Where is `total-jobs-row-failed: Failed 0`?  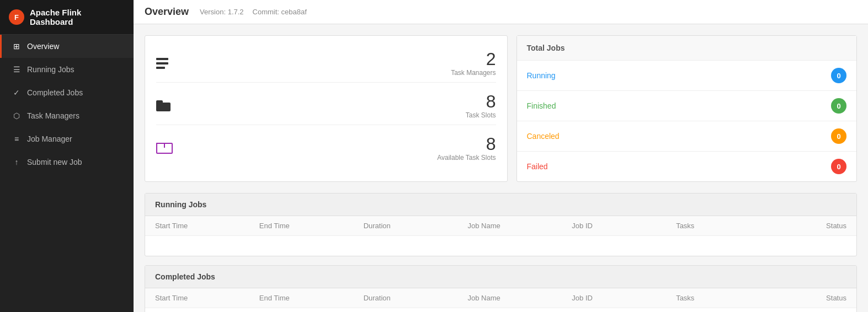
total-jobs-row-failed: Failed 0 is located at coordinates (687, 166).